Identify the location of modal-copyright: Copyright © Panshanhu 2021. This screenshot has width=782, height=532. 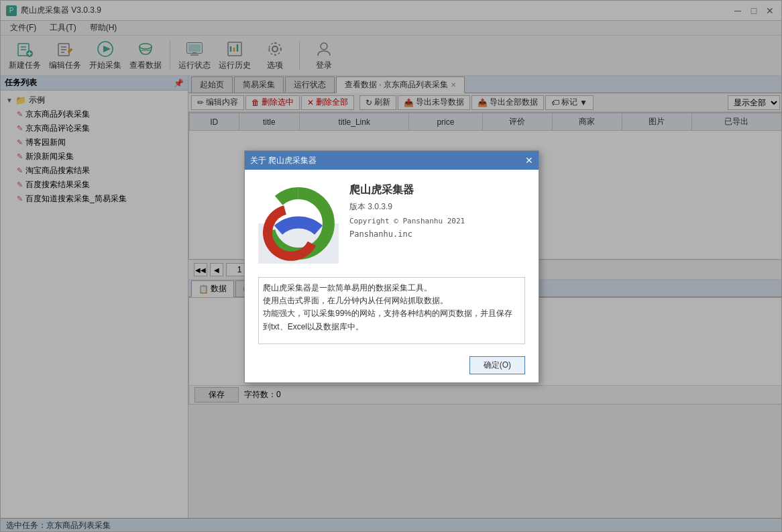
(437, 221).